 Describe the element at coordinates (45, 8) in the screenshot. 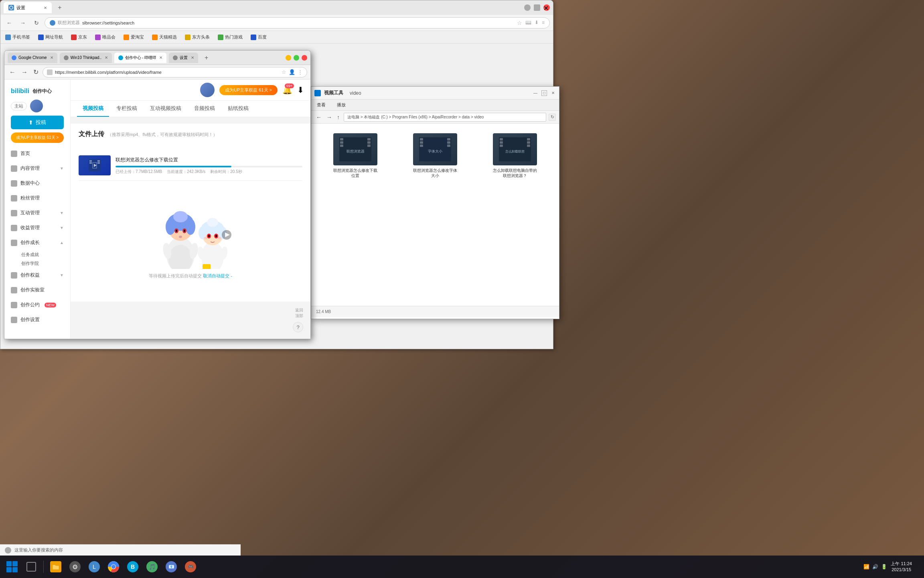

I see `sl-tab-close-btn: ✕` at that location.